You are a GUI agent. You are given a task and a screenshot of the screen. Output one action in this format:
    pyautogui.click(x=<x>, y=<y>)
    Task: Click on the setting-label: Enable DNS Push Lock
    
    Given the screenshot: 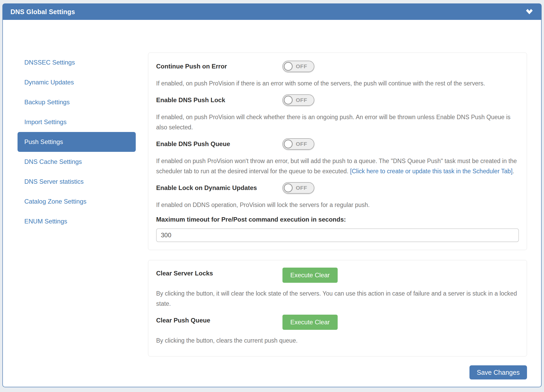 What is the action you would take?
    pyautogui.click(x=219, y=99)
    